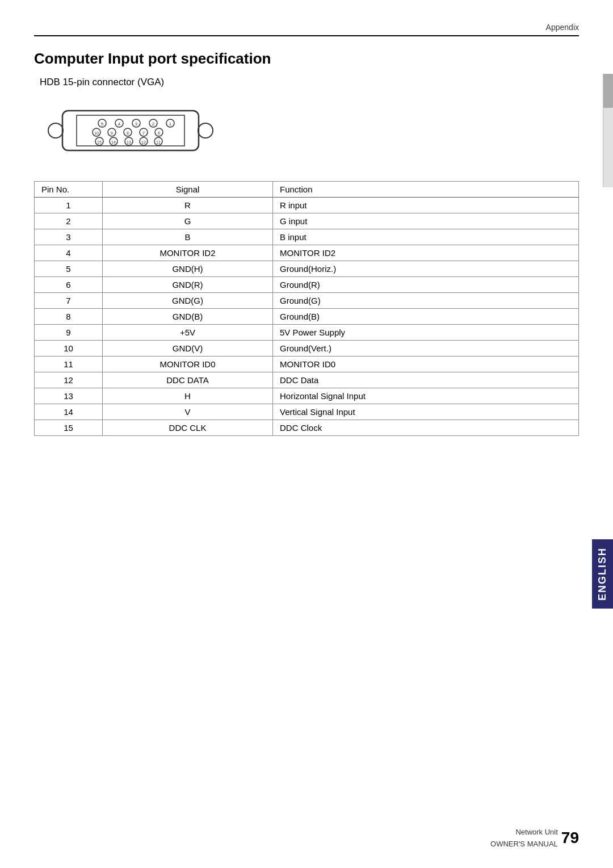  I want to click on cell-function-9: 5V Power Supply, so click(426, 333).